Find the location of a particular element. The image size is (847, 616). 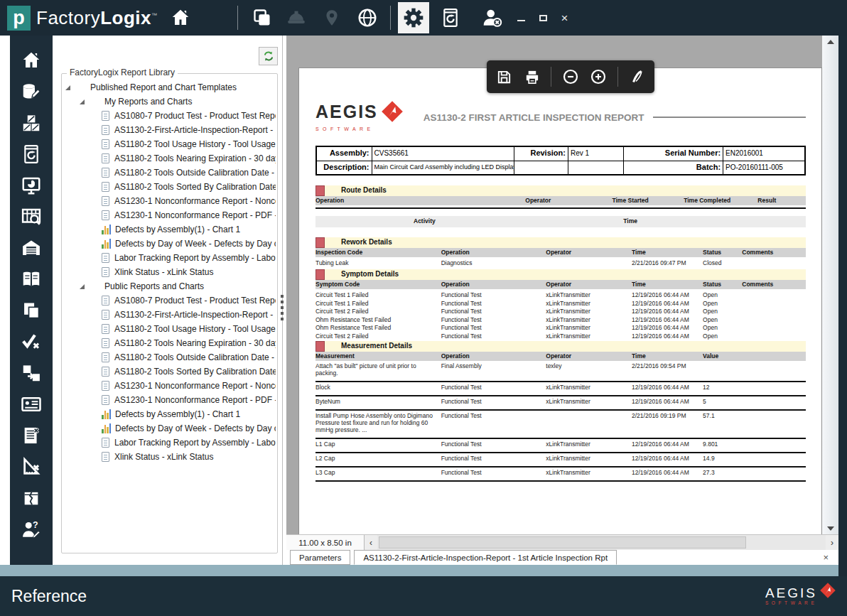

cell is located at coordinates (774, 328).